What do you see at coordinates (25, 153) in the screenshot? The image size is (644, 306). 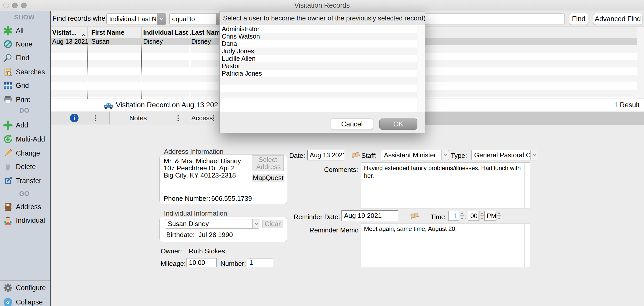 I see `sidebar-item-change: Change` at bounding box center [25, 153].